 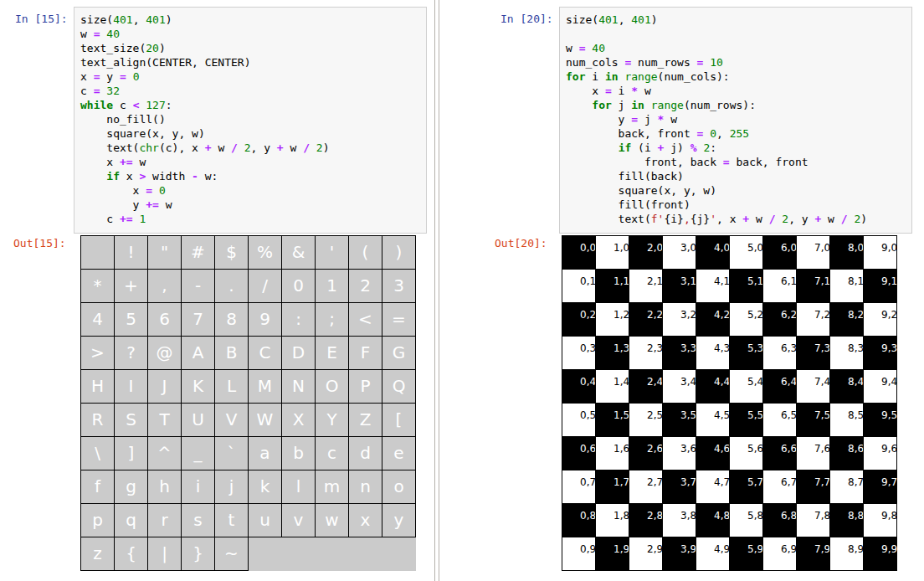 I want to click on ascii-cell: `, so click(x=231, y=454).